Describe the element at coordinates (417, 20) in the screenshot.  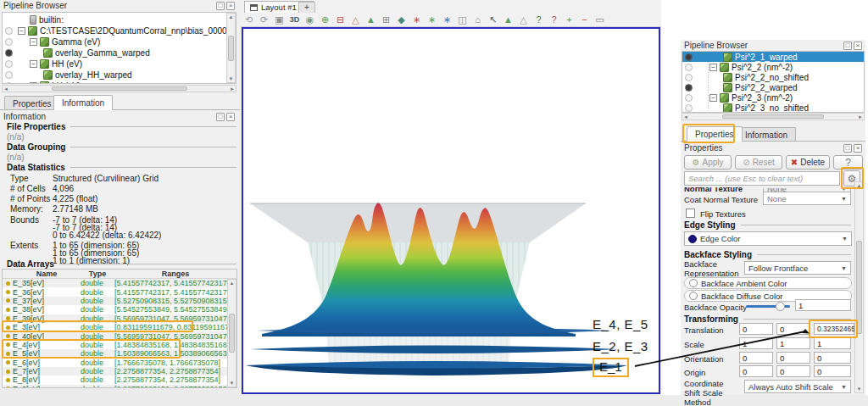
I see `select-cells-through-icon: ∗` at that location.